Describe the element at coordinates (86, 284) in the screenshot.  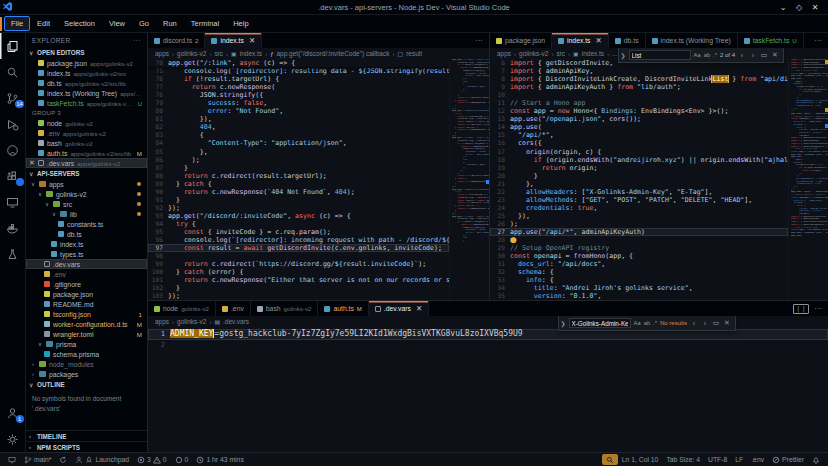
I see `tree-item-.gitignore: .gitignore` at that location.